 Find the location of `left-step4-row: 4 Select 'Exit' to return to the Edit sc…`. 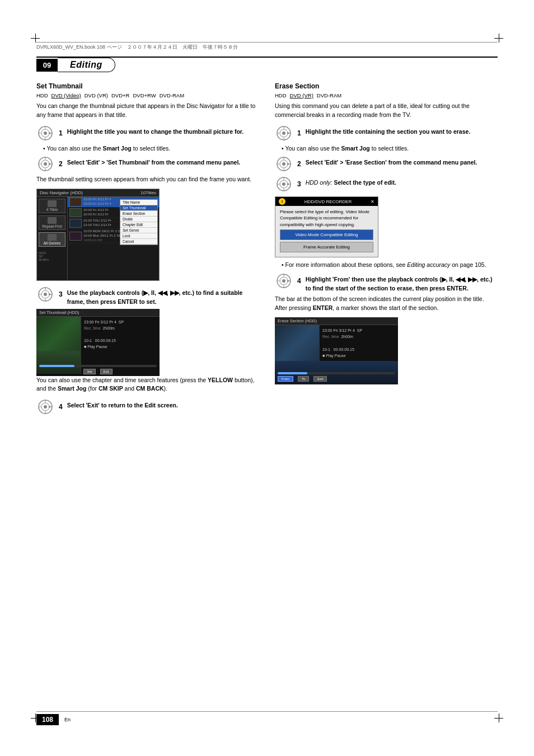

left-step4-row: 4 Select 'Exit' to return to the Edit sc… is located at coordinates (148, 407).